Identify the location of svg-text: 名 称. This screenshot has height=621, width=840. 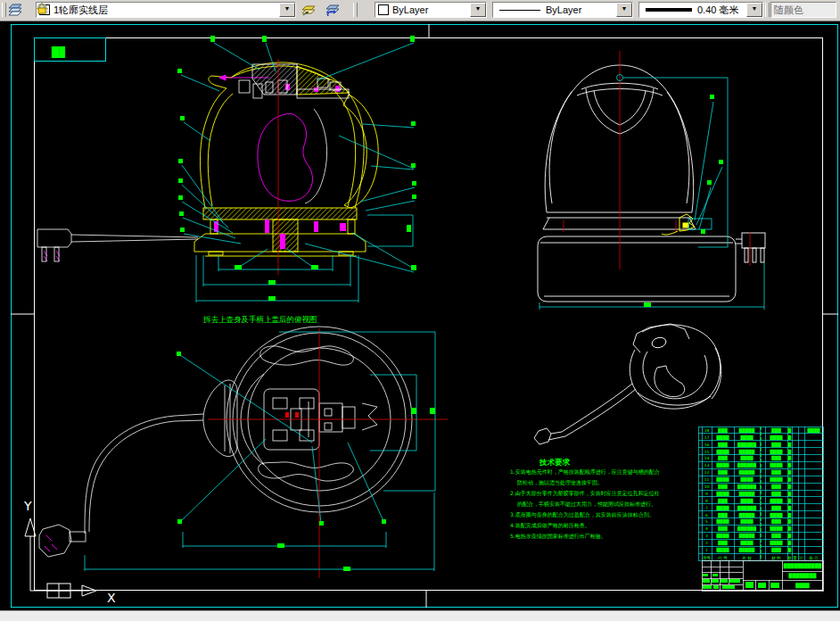
(747, 559).